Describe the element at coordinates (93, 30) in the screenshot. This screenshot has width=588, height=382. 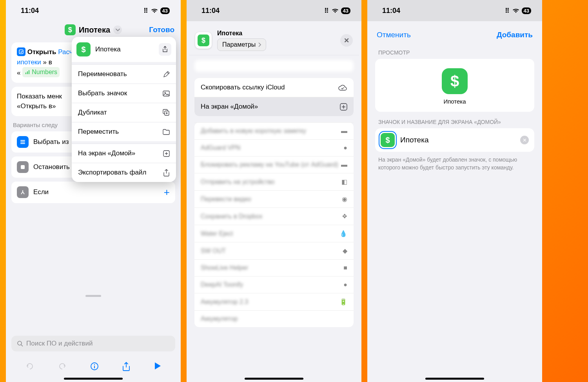
I see `shortcut-title: $ Ипотека` at that location.